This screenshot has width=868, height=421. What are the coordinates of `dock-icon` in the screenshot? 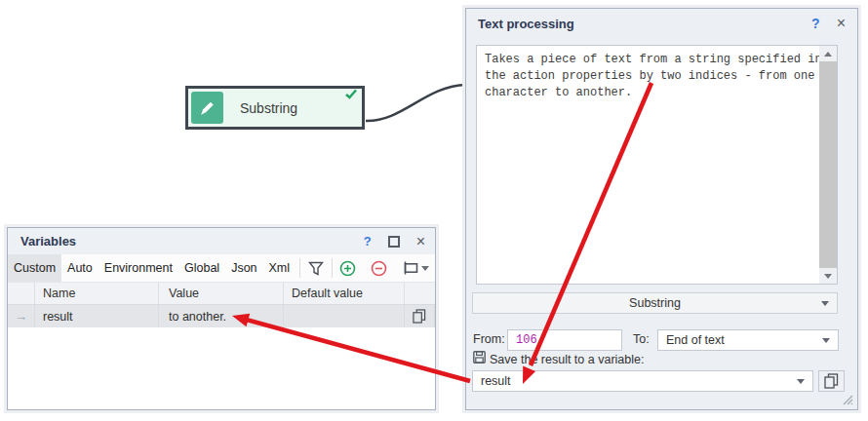 It's located at (410, 268).